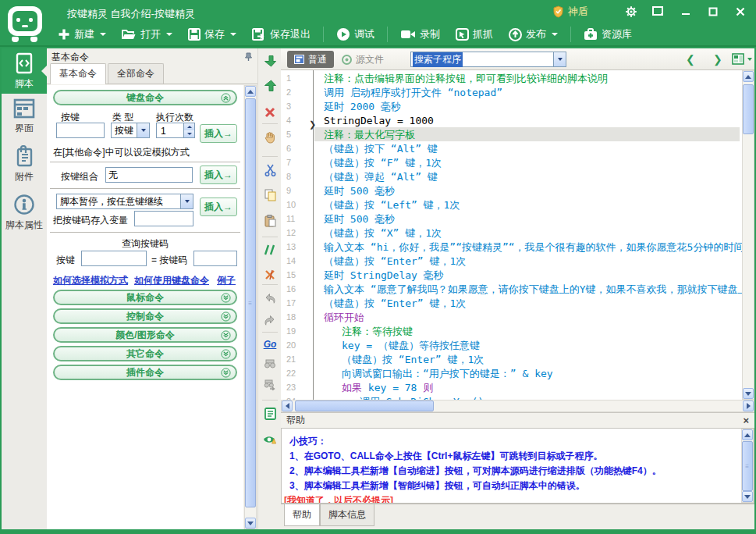 The height and width of the screenshot is (534, 756). What do you see at coordinates (356, 34) in the screenshot?
I see `debug-button: 调试` at bounding box center [356, 34].